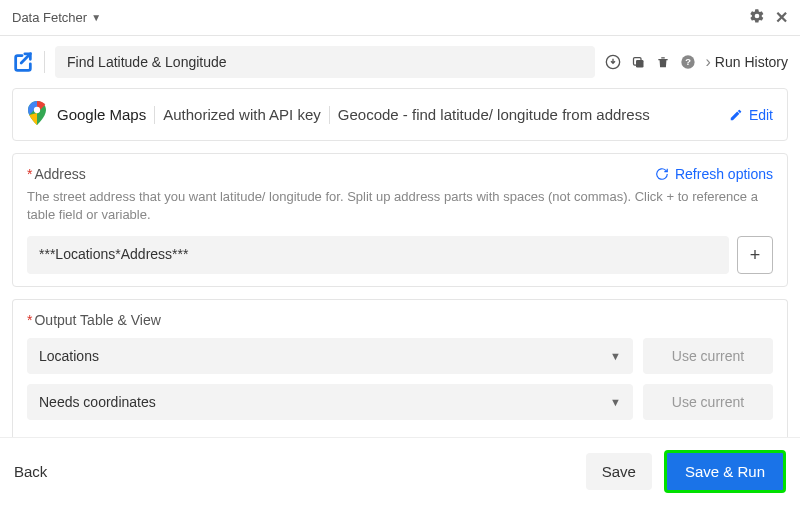  What do you see at coordinates (378, 255) in the screenshot?
I see `address-input: ***Locations*Address***` at bounding box center [378, 255].